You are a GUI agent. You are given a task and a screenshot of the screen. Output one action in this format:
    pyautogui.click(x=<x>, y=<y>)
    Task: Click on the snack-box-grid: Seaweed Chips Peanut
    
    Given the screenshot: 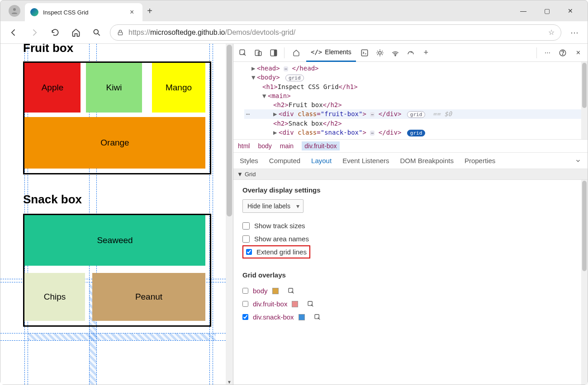 What is the action you would take?
    pyautogui.click(x=117, y=270)
    